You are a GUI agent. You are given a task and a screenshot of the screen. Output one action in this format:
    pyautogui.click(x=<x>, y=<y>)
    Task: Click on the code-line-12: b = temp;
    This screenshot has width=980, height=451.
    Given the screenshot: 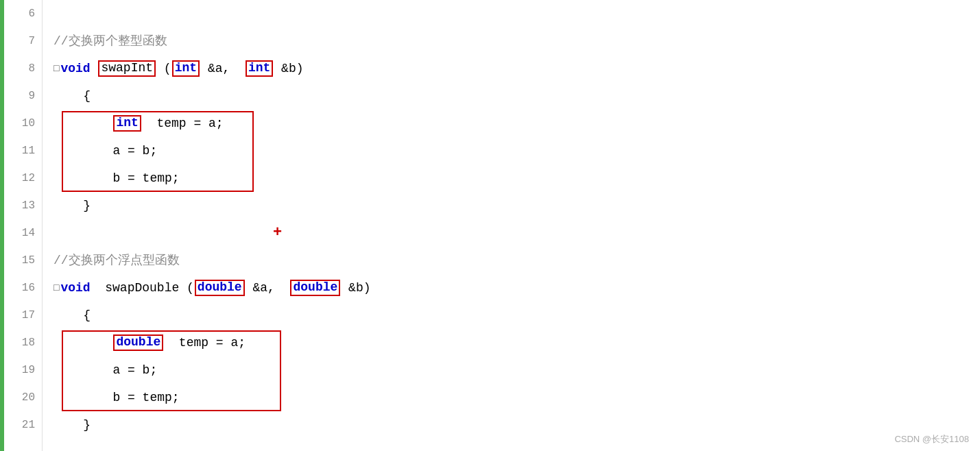 What is the action you would take?
    pyautogui.click(x=517, y=178)
    